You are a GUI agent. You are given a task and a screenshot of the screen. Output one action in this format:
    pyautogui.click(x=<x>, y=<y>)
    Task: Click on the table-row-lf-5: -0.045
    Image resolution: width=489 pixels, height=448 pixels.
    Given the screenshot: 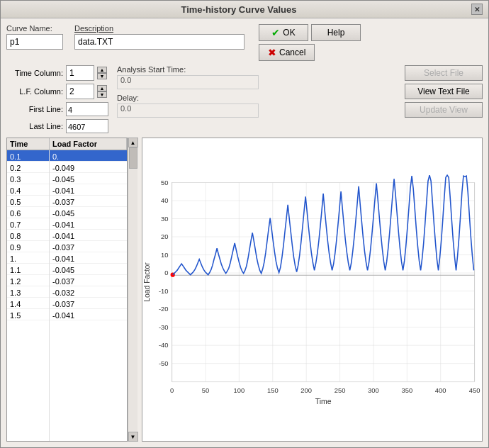 What is the action you would take?
    pyautogui.click(x=88, y=213)
    